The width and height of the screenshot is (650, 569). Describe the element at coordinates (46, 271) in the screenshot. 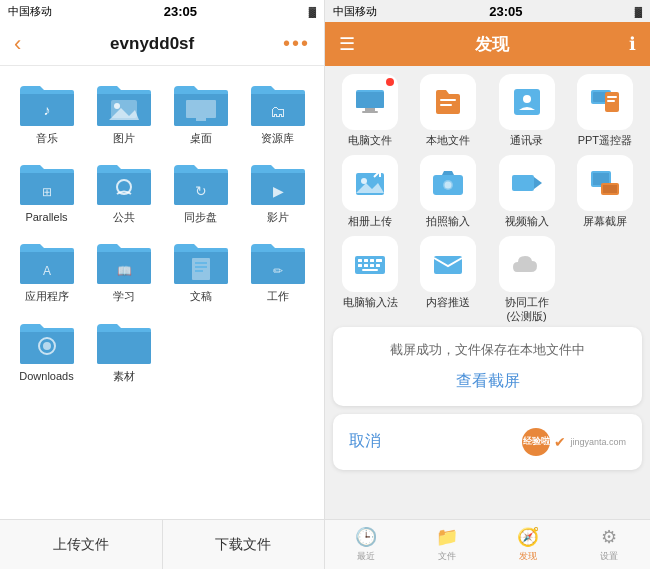

I see `svg-text: A` at that location.